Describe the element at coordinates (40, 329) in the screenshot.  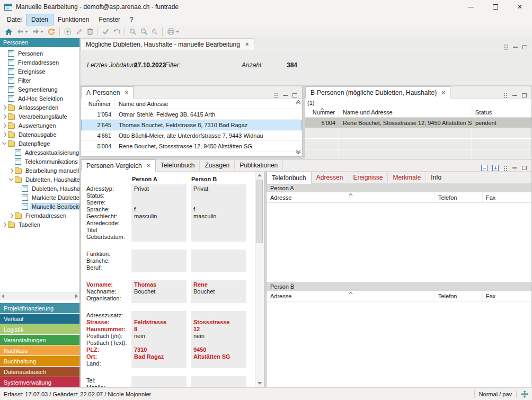
I see `module-logistik: Logistik` at that location.